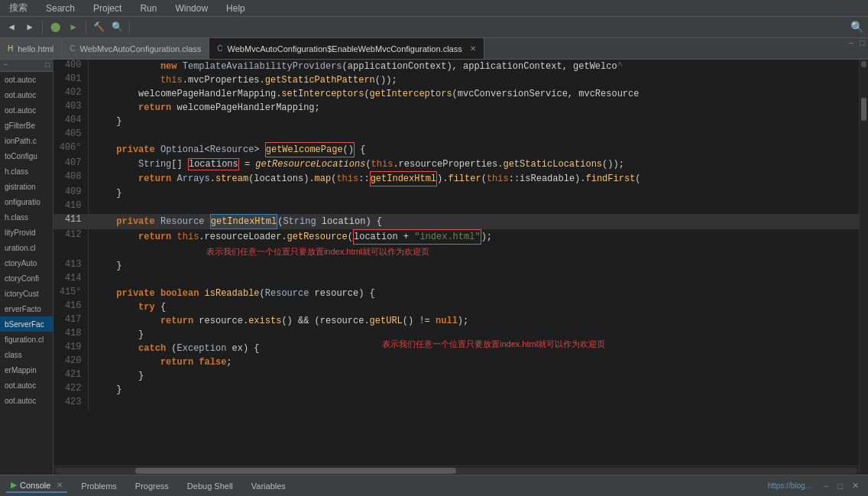 This screenshot has width=868, height=496. Describe the element at coordinates (26, 125) in the screenshot. I see `sidebar-item-4: gFilterBe` at that location.